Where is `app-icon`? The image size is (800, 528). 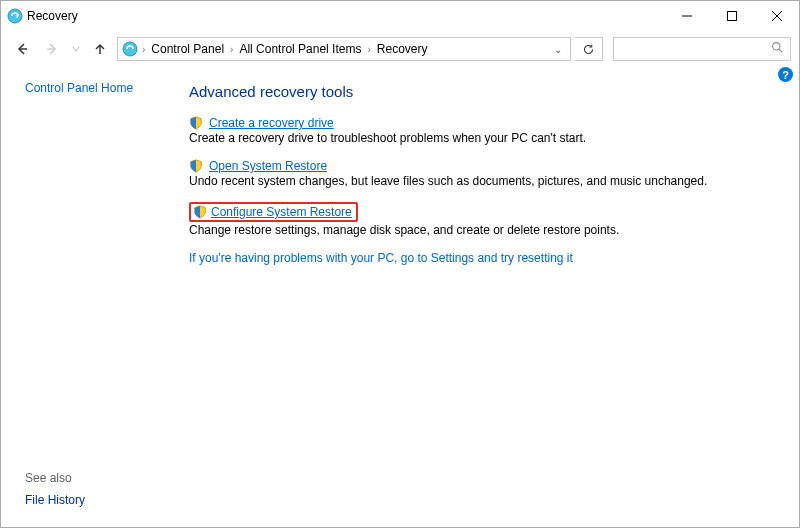
app-icon is located at coordinates (15, 16).